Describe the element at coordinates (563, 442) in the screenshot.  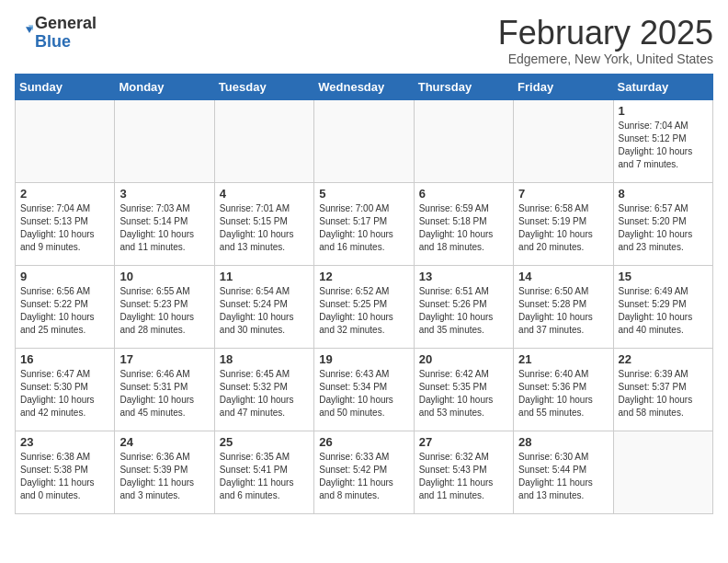
I see `day-number: 28` at that location.